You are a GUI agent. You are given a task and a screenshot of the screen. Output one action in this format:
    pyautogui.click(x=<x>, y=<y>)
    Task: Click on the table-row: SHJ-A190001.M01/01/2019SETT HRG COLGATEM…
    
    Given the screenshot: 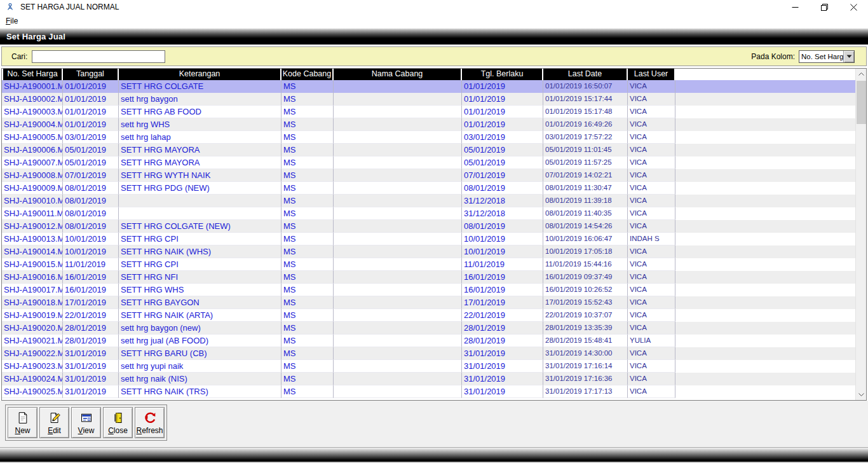 What is the action you would take?
    pyautogui.click(x=428, y=86)
    